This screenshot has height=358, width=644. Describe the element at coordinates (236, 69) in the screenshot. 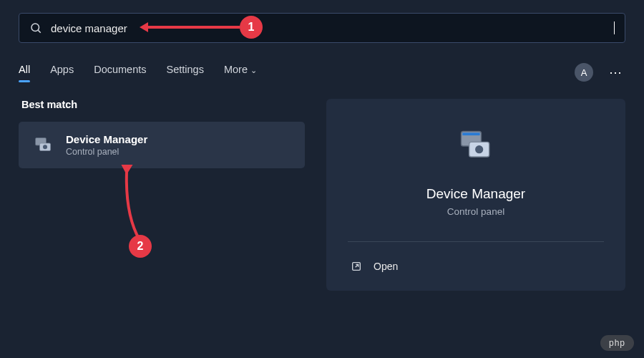

I see `tab-more-label: More` at that location.